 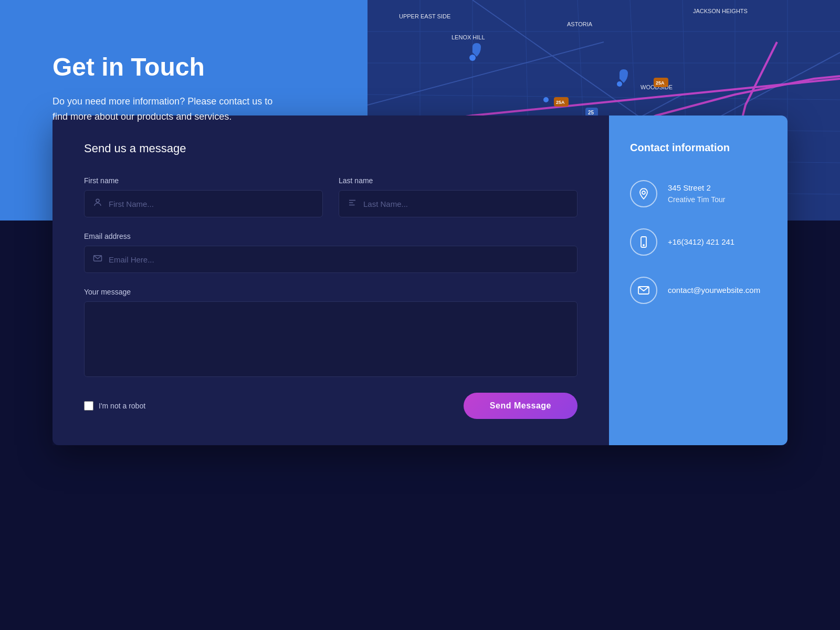 What do you see at coordinates (698, 242) in the screenshot?
I see `phone-item: +16(3412) 421 241` at bounding box center [698, 242].